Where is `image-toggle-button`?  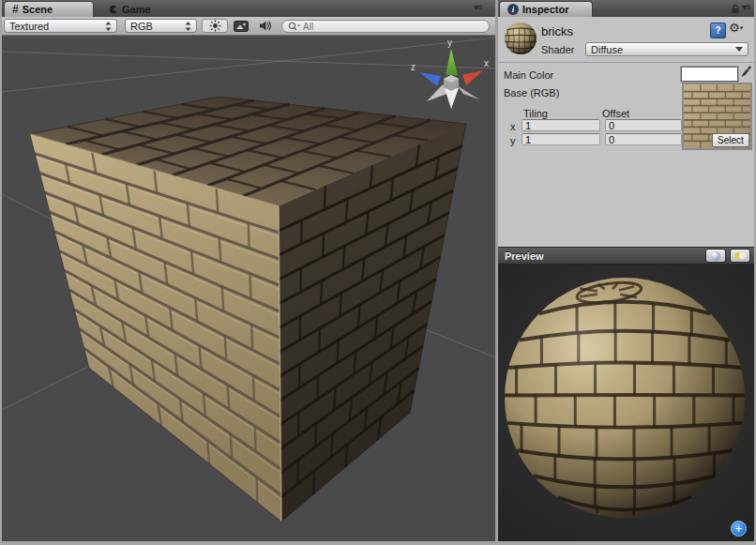
image-toggle-button is located at coordinates (241, 26).